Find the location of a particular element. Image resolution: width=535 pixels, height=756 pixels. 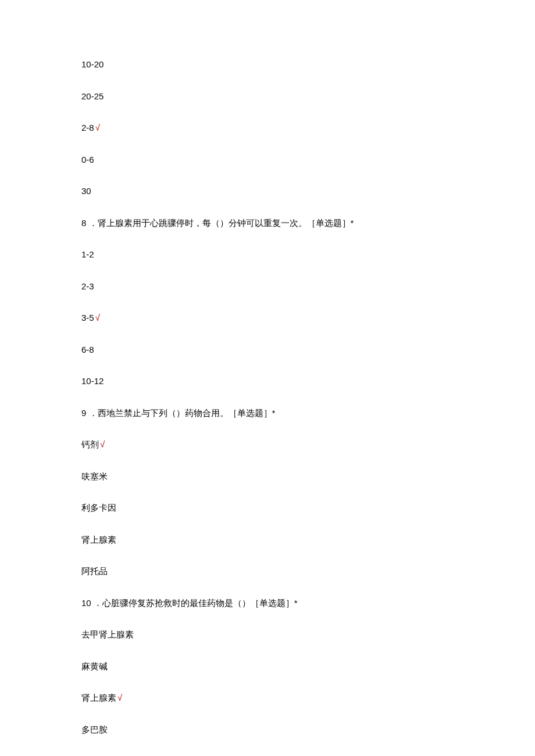

q7-option-5: 30 is located at coordinates (268, 192).